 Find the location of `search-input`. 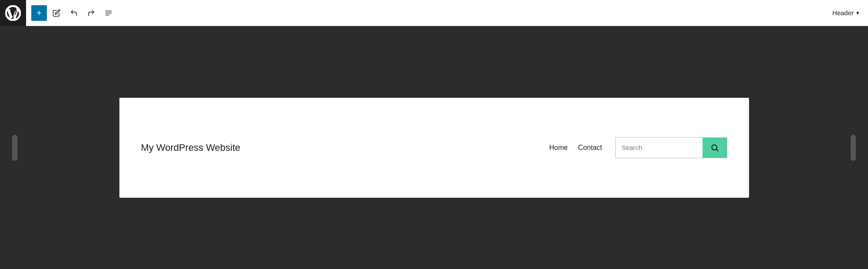

search-input is located at coordinates (659, 148).